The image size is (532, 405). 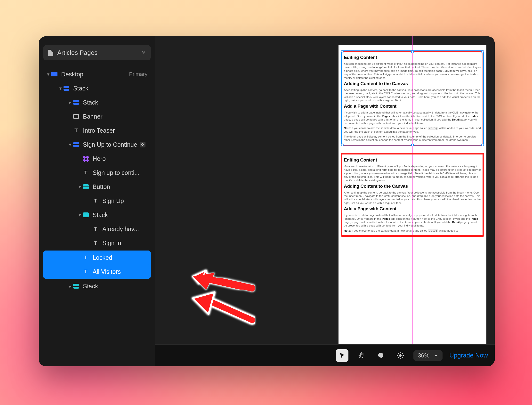 What do you see at coordinates (101, 187) in the screenshot?
I see `layer-label: Button` at bounding box center [101, 187].